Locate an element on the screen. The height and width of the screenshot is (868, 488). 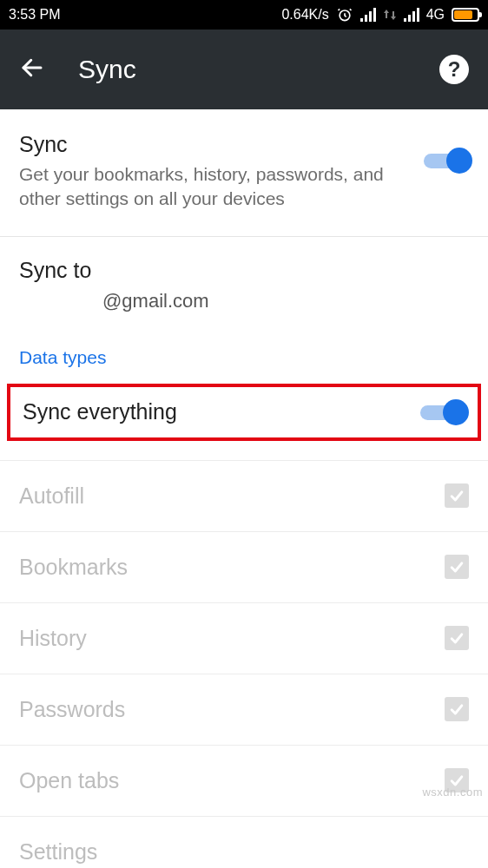
help-button: ? is located at coordinates (454, 69).